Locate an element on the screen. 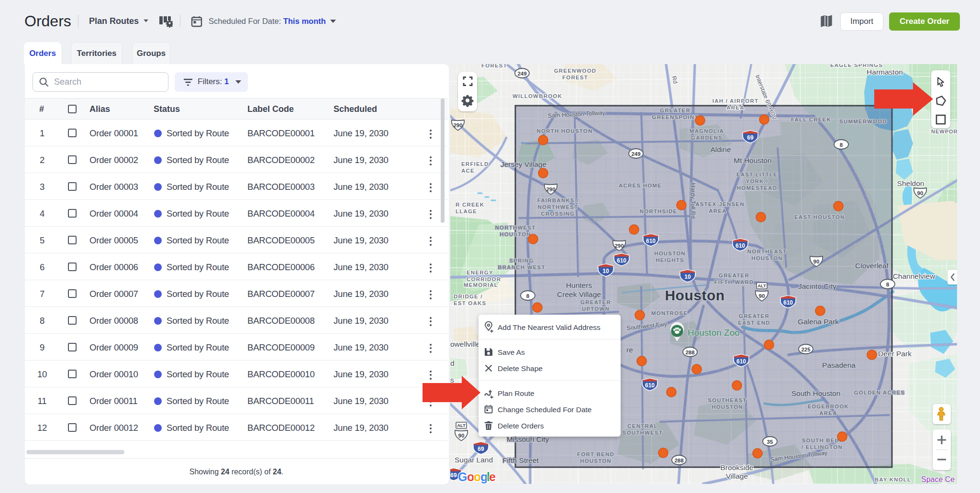 This screenshot has width=980, height=493. svg-text: CORRIDOR is located at coordinates (484, 279).